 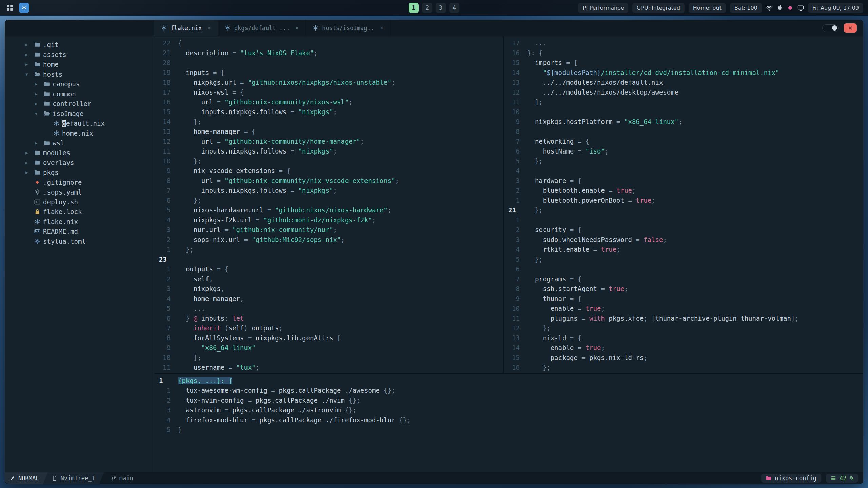 I want to click on tab-hosts-isoImag..: hosts/isoImag..×, so click(x=348, y=28).